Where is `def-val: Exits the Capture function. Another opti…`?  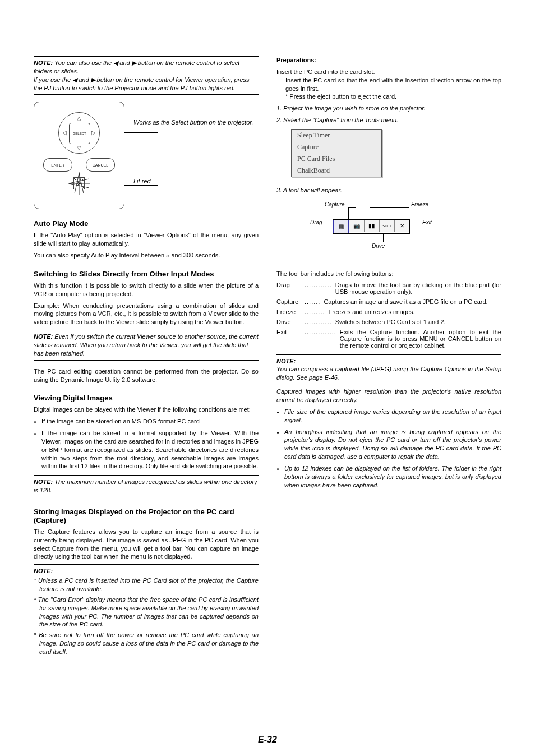
def-val: Exits the Capture function. Another opti… is located at coordinates (419, 339).